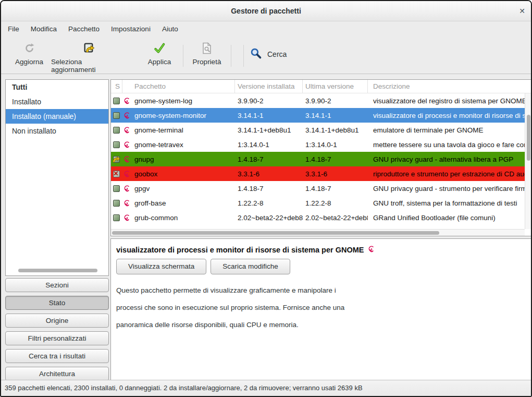 The image size is (532, 397). Describe the element at coordinates (269, 218) in the screenshot. I see `installed-version-cell: 2.02~beta2-22+deb8u1` at that location.